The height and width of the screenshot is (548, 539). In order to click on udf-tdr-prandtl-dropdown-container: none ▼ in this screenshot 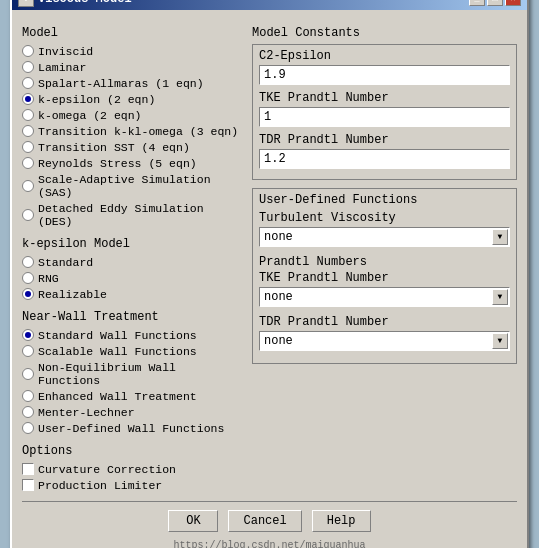, I will do `click(384, 341)`.